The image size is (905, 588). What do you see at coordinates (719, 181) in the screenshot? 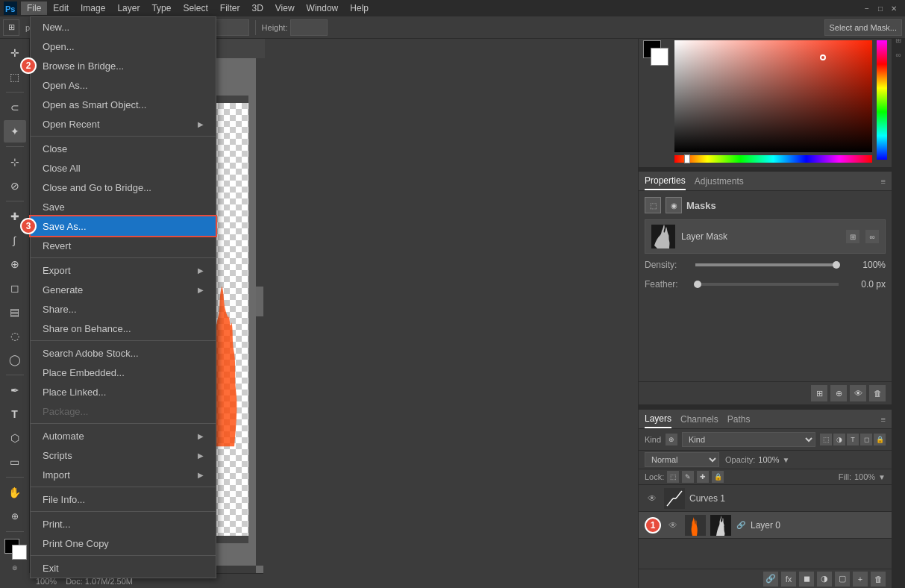
I see `tab-adjustments: Adjustments` at bounding box center [719, 181].